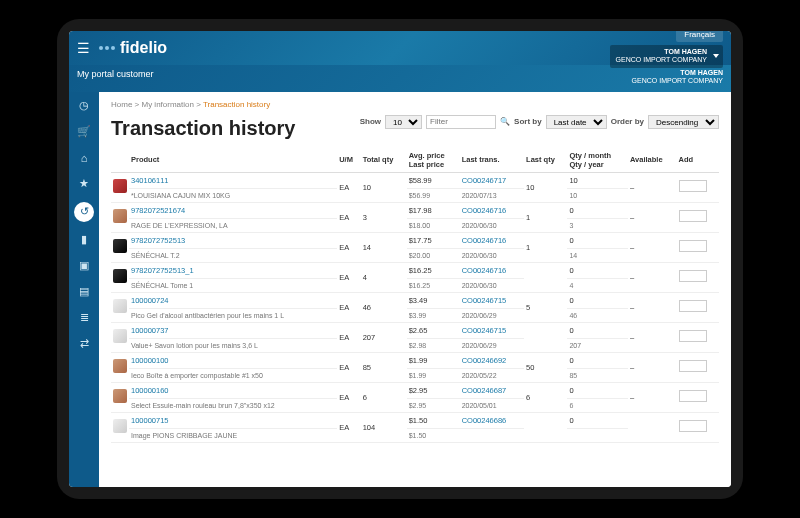  What do you see at coordinates (434, 240) in the screenshot?
I see `cell-avgprice: $17.75` at bounding box center [434, 240].